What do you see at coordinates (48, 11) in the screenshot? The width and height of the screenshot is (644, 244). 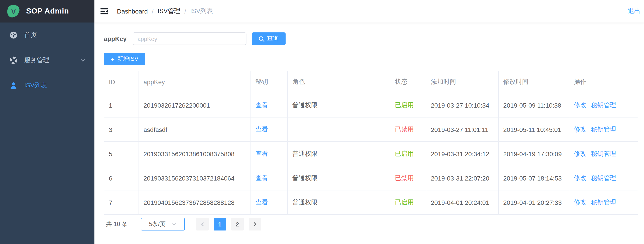 I see `app-title: SOP Admin` at bounding box center [48, 11].